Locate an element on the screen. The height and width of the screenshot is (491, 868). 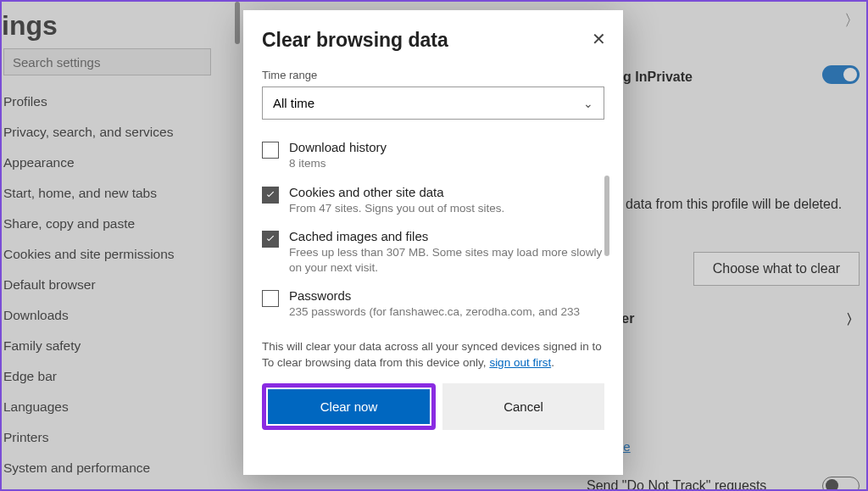
sidebar-item-cookies: Cookies and site permissions is located at coordinates (112, 254).